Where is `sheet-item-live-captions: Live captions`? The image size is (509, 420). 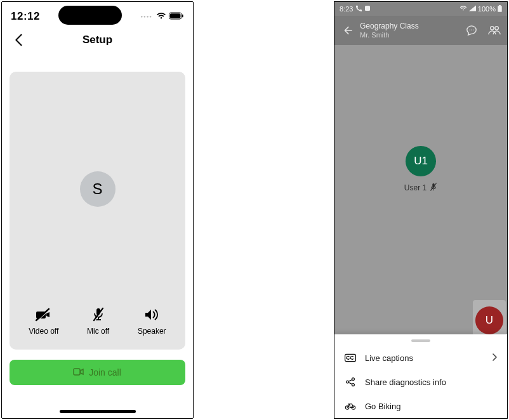
sheet-item-live-captions: Live captions is located at coordinates (421, 358).